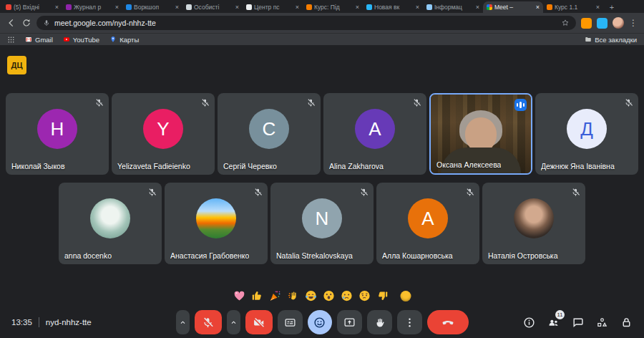 The width and height of the screenshot is (644, 338). What do you see at coordinates (216, 218) in the screenshot?
I see `avatar` at bounding box center [216, 218].